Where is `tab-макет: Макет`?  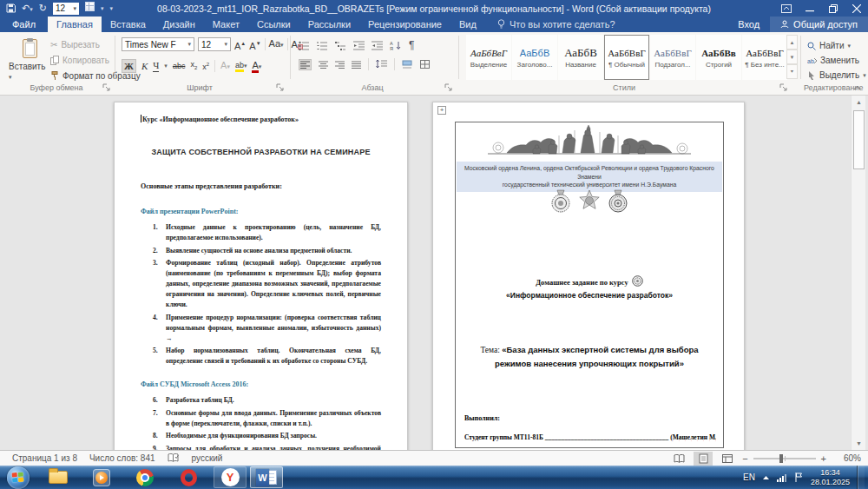
tab-макет: Макет is located at coordinates (226, 24).